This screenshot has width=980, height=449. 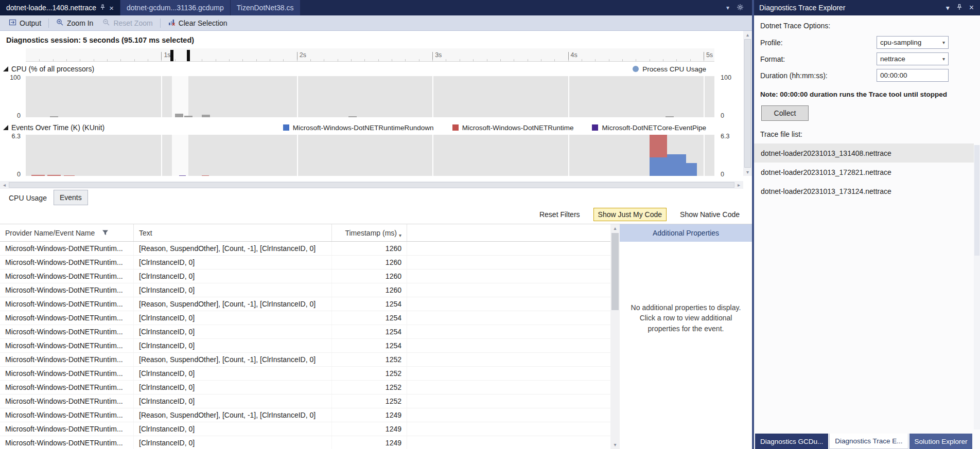 What do you see at coordinates (867, 8) in the screenshot?
I see `tool-window-titlebar: Diagnostics Trace Explorer ▾ ×` at bounding box center [867, 8].